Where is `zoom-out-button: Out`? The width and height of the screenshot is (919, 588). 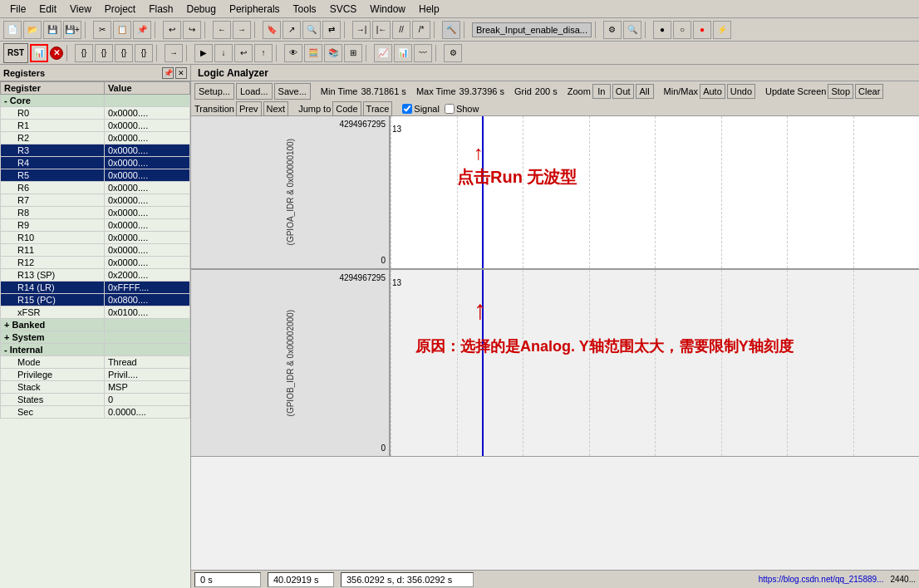 zoom-out-button: Out is located at coordinates (623, 91).